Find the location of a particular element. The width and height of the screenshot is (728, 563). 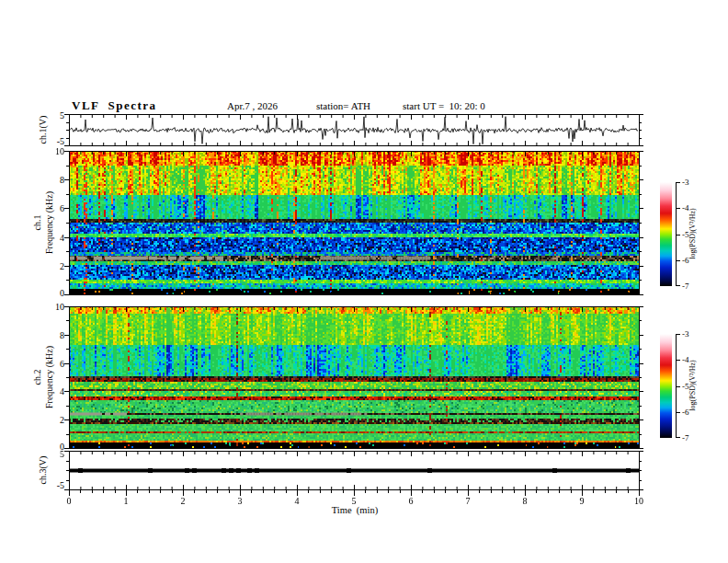

date-label: Apr.7 , 2026 is located at coordinates (252, 106).